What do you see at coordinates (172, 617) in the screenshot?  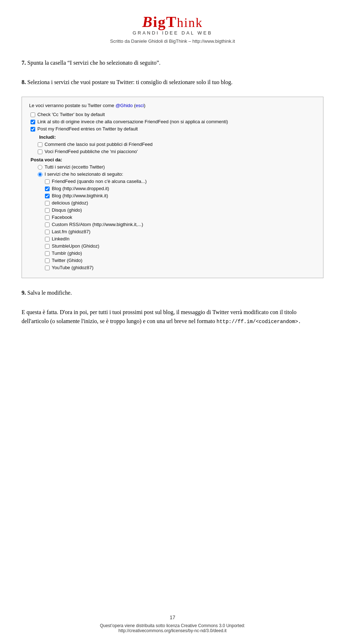 I see `page-number: 17` at bounding box center [172, 617].